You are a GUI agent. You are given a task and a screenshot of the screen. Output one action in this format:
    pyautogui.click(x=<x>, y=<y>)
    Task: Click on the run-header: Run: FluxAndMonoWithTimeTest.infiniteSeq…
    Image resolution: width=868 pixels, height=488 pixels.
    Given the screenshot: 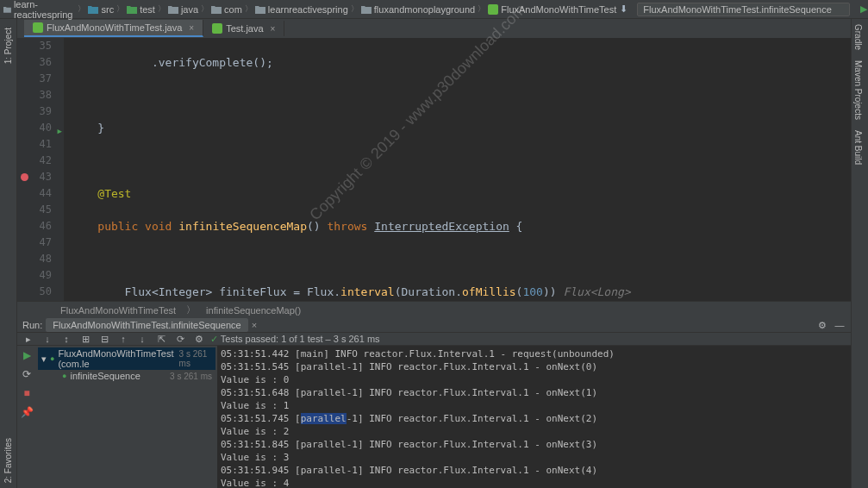 What is the action you would take?
    pyautogui.click(x=434, y=325)
    